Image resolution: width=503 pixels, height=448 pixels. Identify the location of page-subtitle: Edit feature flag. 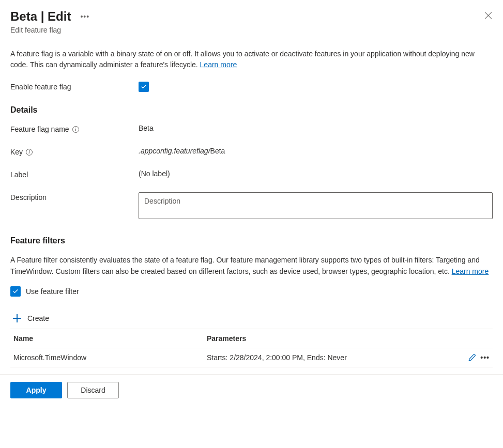
(251, 30).